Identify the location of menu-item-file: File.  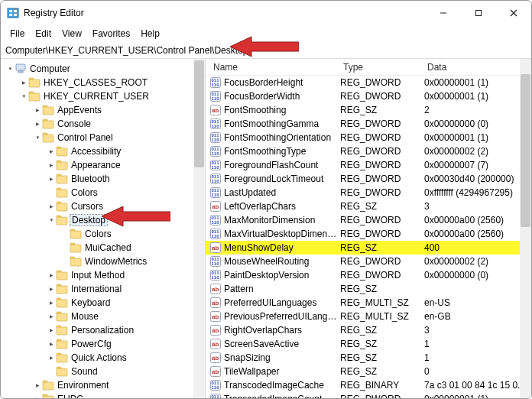
(17, 34).